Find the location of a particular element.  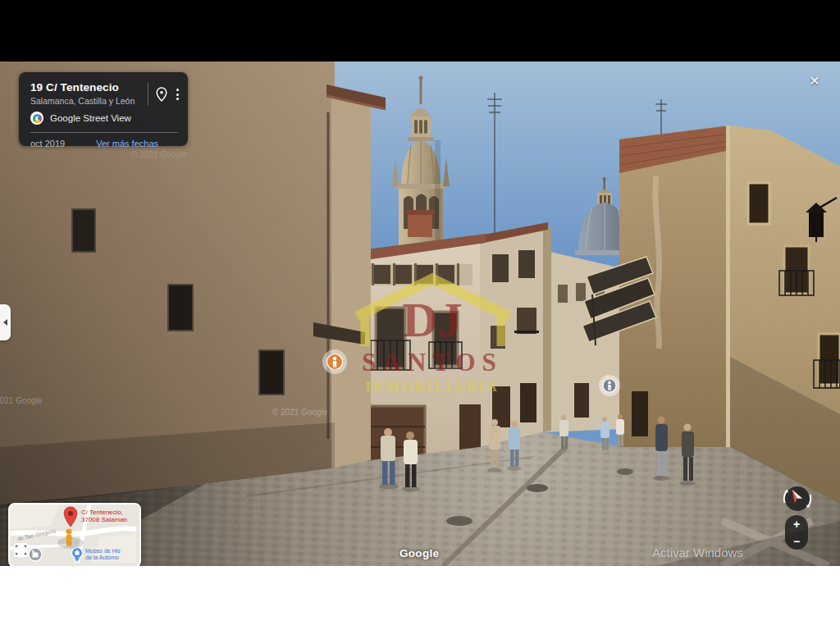

overflow-menu-icon is located at coordinates (177, 94).